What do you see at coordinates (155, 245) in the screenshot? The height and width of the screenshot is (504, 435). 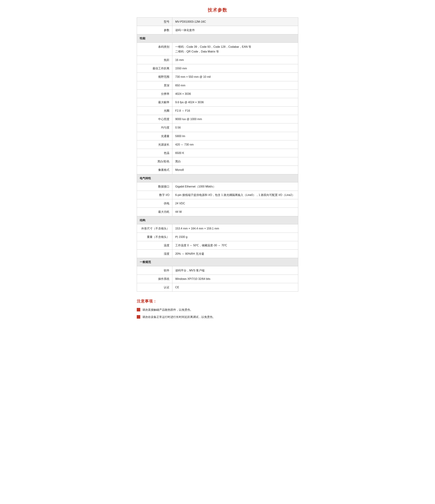 I see `row-label-2-2: 温度` at bounding box center [155, 245].